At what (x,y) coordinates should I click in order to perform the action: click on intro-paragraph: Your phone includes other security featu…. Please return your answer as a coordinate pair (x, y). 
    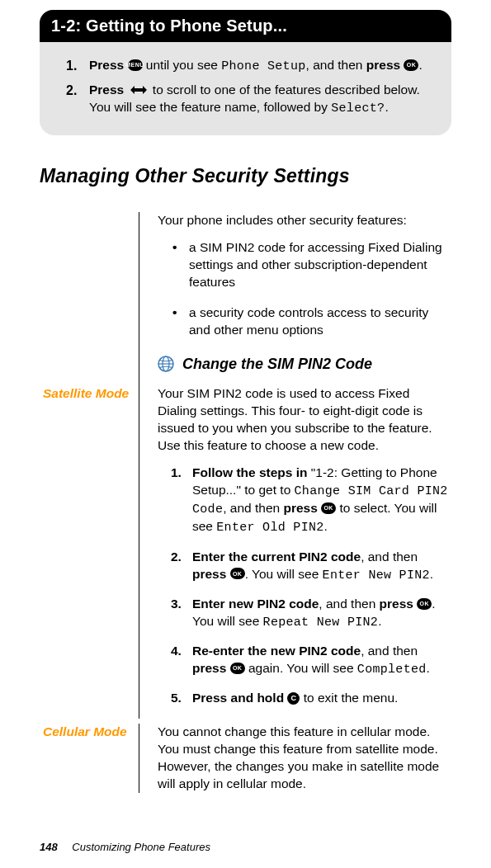
    Looking at the image, I should click on (303, 221).